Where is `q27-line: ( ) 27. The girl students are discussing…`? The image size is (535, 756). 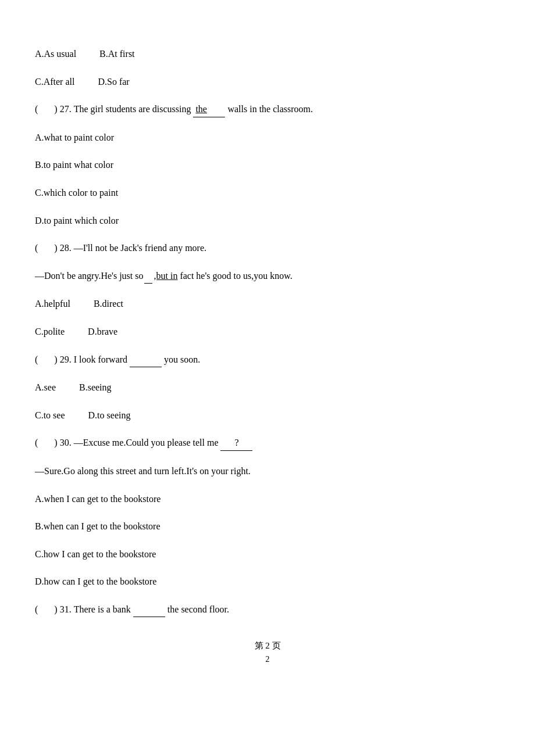 q27-line: ( ) 27. The girl students are discussing… is located at coordinates (268, 109).